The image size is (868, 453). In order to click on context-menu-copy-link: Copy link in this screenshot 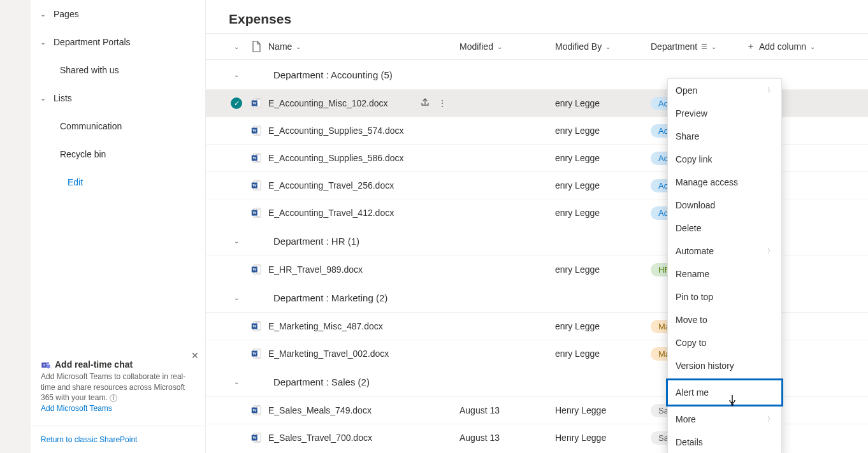, I will do `click(725, 159)`.